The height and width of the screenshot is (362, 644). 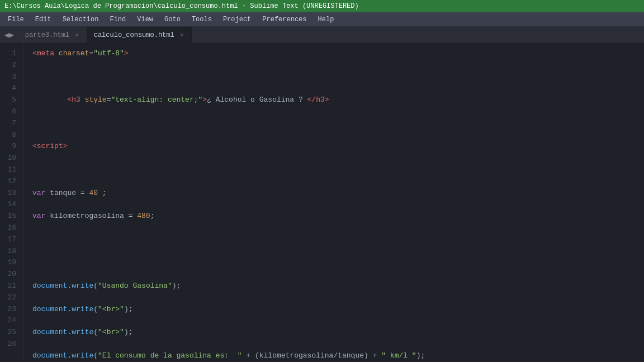 What do you see at coordinates (10, 101) in the screenshot?
I see `line-num-5: 5` at bounding box center [10, 101].